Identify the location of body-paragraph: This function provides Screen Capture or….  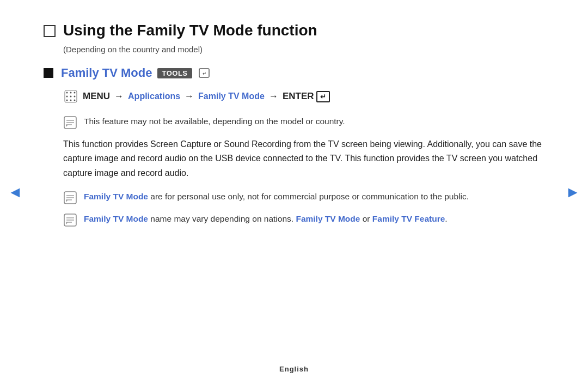
(304, 159).